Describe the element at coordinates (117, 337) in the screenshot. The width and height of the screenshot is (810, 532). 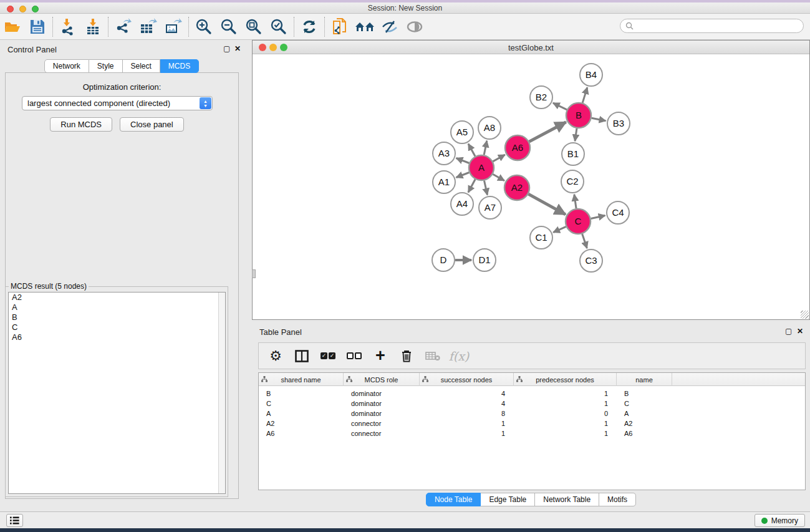
I see `mcds-result-item: A6` at that location.